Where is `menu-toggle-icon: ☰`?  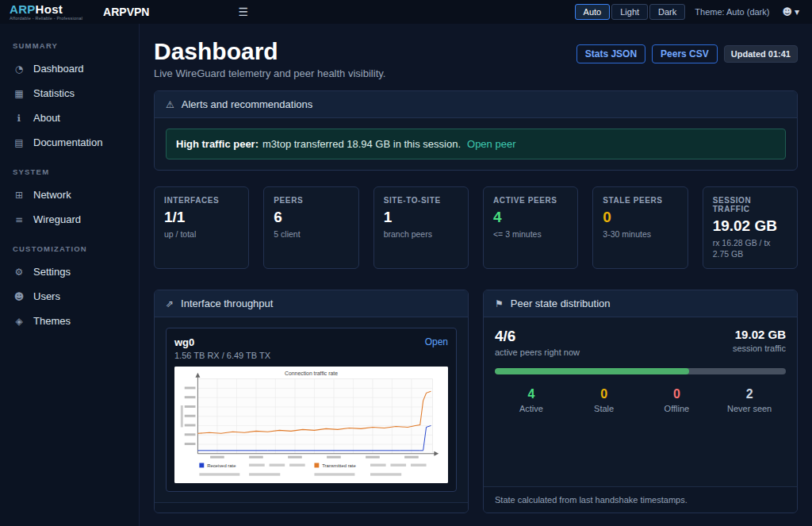
menu-toggle-icon: ☰ is located at coordinates (243, 12).